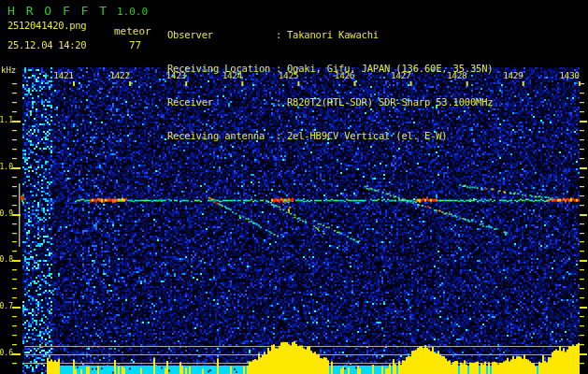 Image resolution: width=588 pixels, height=374 pixels. What do you see at coordinates (512, 75) in the screenshot?
I see `time-tick-label: 1429` at bounding box center [512, 75].